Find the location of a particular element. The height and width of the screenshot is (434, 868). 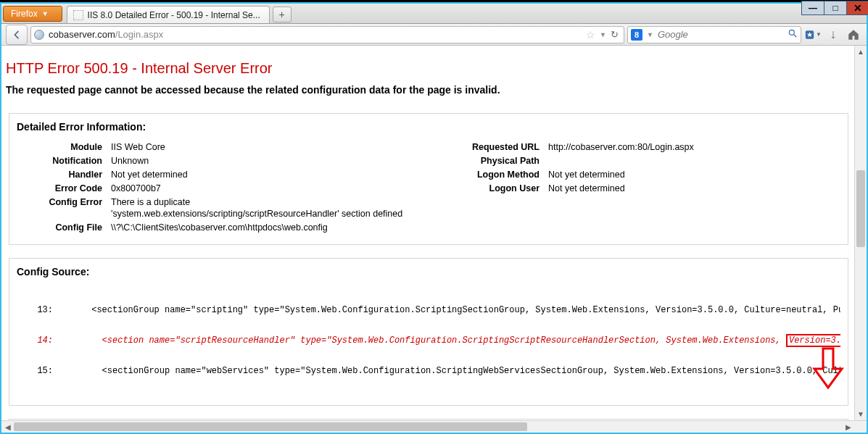

vertical-scrollbar: ▲ ▼ is located at coordinates (860, 233).